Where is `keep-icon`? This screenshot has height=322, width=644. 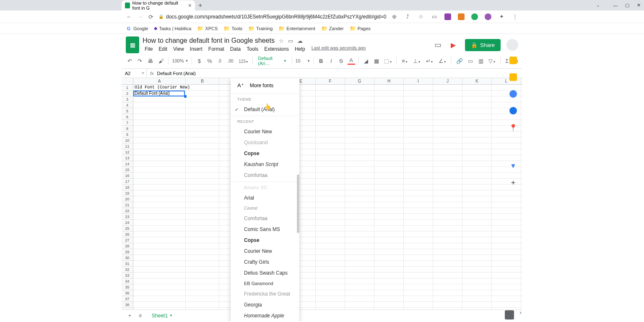 keep-icon is located at coordinates (513, 77).